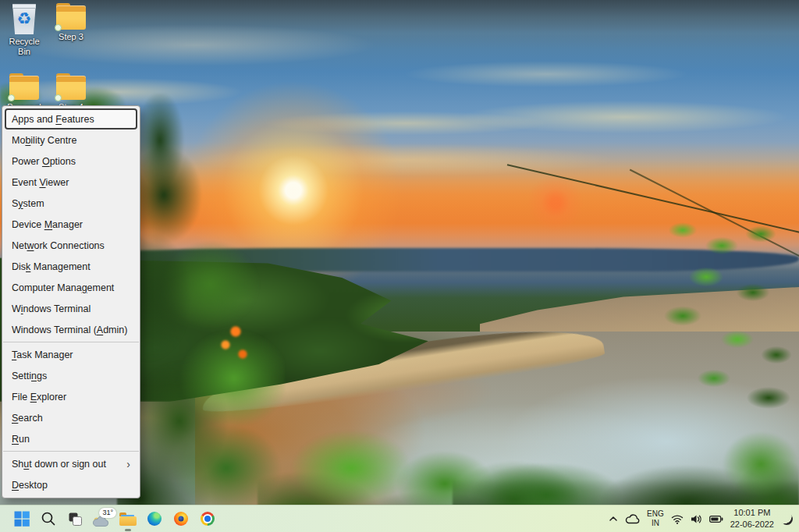 This screenshot has height=532, width=799. I want to click on menu-item-settings: Settings, so click(71, 376).